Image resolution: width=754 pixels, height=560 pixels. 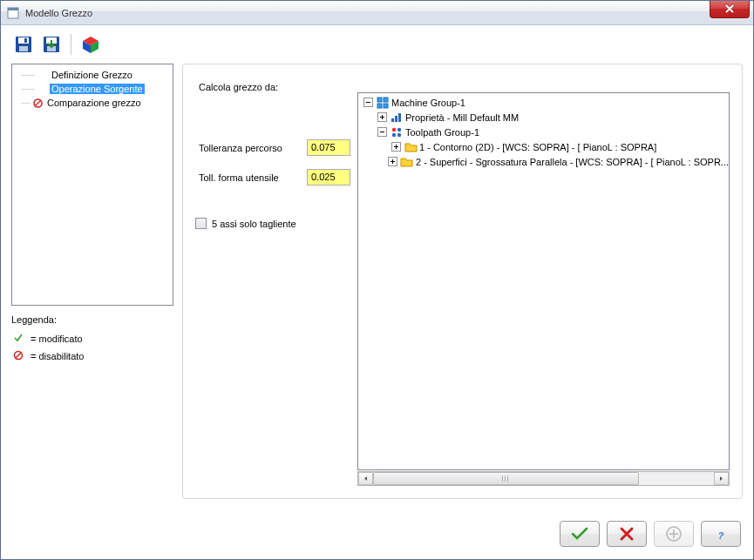 What do you see at coordinates (275, 148) in the screenshot?
I see `row-tolleranza-percorso: Tolleranza percorso 0.075` at bounding box center [275, 148].